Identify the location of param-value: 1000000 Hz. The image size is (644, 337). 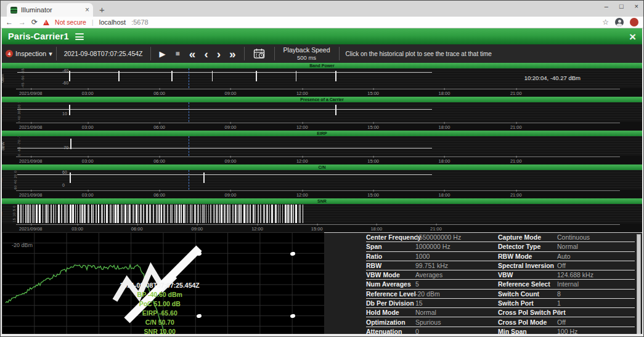
(457, 246).